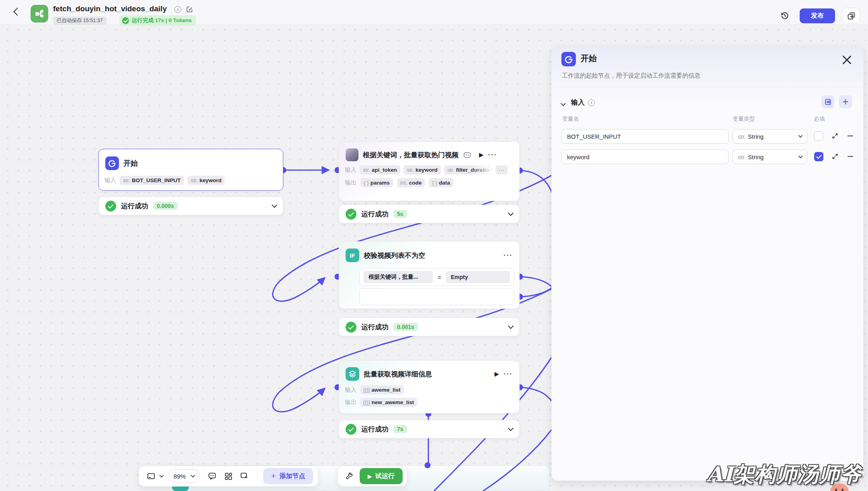 The image size is (868, 491). Describe the element at coordinates (851, 16) in the screenshot. I see `duplicate-icon` at that location.